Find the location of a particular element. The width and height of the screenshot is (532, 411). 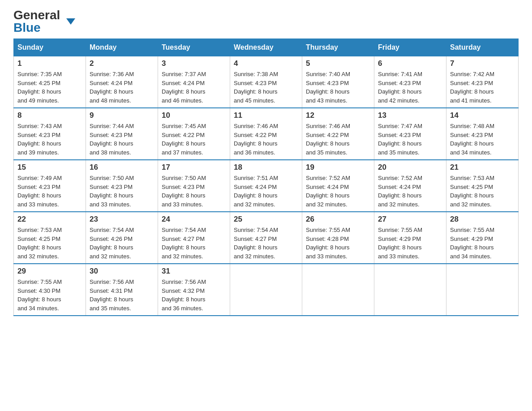

calendar-day-cell: 3 Sunrise: 7:37 AM Sunset: 4:24 PM Dayli… is located at coordinates (194, 82).